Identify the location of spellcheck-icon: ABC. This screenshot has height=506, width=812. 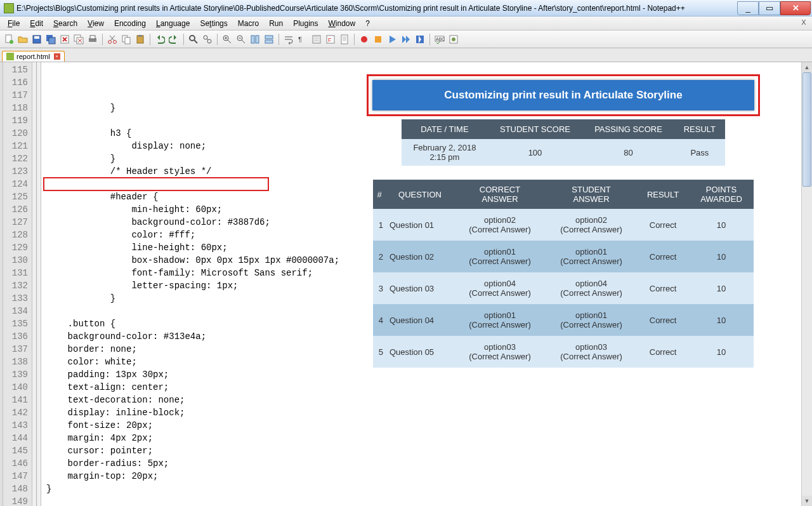
(440, 39).